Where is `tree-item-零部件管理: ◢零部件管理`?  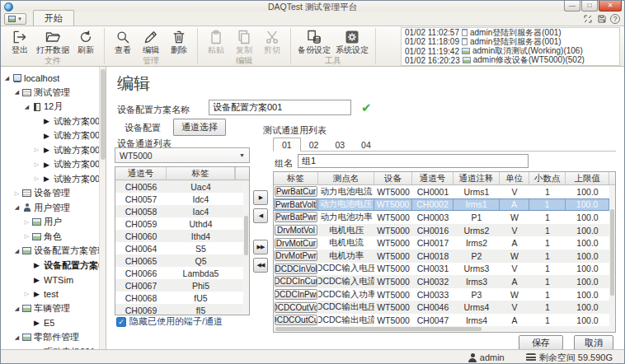
tree-item-零部件管理: ◢零部件管理 is located at coordinates (53, 338).